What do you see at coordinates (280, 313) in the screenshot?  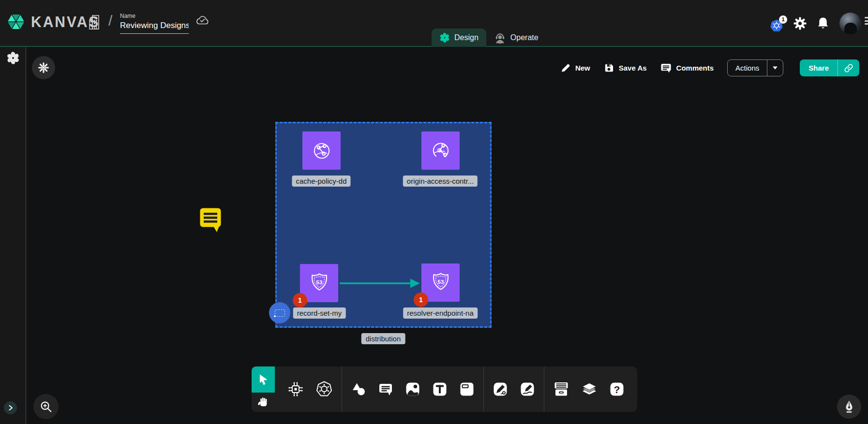 I see `group-selection-handle` at bounding box center [280, 313].